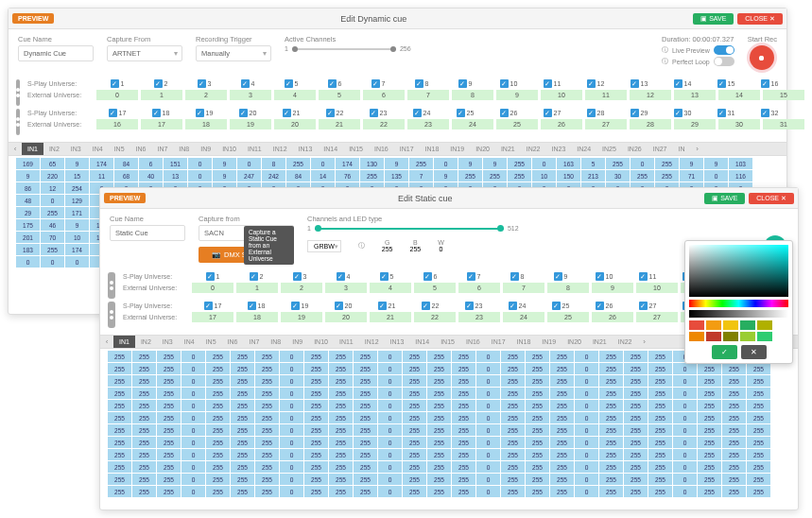 This screenshot has height=518, width=812. What do you see at coordinates (604, 306) in the screenshot?
I see `universe-checkbox: ✓26` at bounding box center [604, 306].